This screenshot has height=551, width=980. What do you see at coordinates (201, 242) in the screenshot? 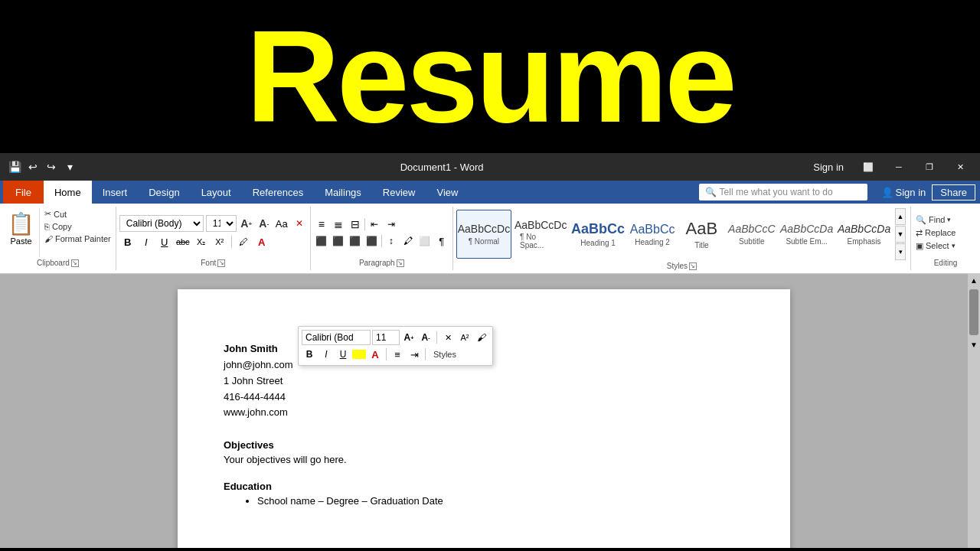
I see `subscript-button: X₂` at bounding box center [201, 242].